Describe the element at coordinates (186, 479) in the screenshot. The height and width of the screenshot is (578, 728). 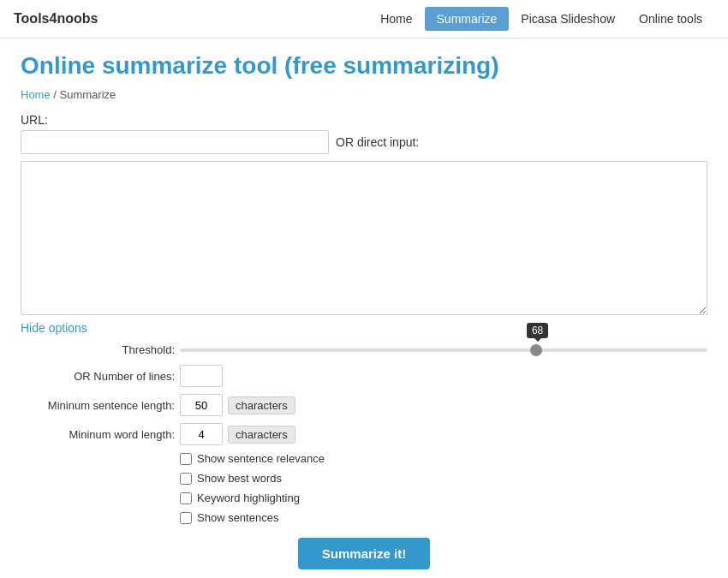
I see `show-best-words-checkbox` at that location.